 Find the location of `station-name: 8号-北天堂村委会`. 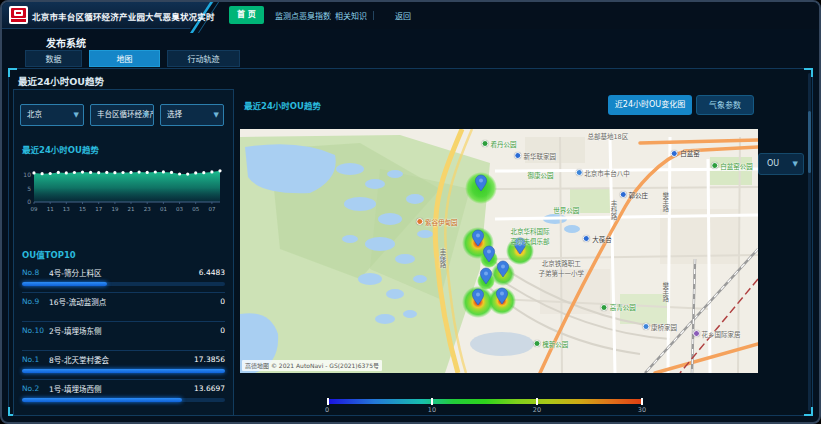

station-name: 8号-北天堂村委会 is located at coordinates (122, 360).